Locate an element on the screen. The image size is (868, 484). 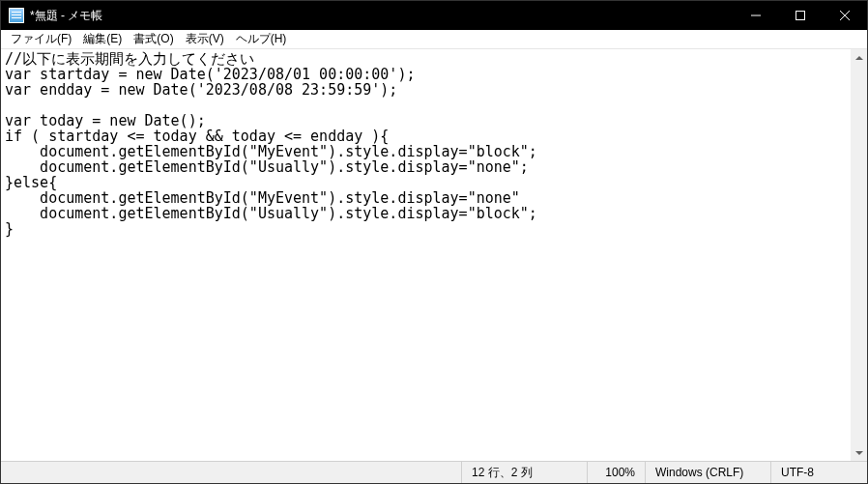
status-eol: Windows (CRLF) is located at coordinates (708, 472).